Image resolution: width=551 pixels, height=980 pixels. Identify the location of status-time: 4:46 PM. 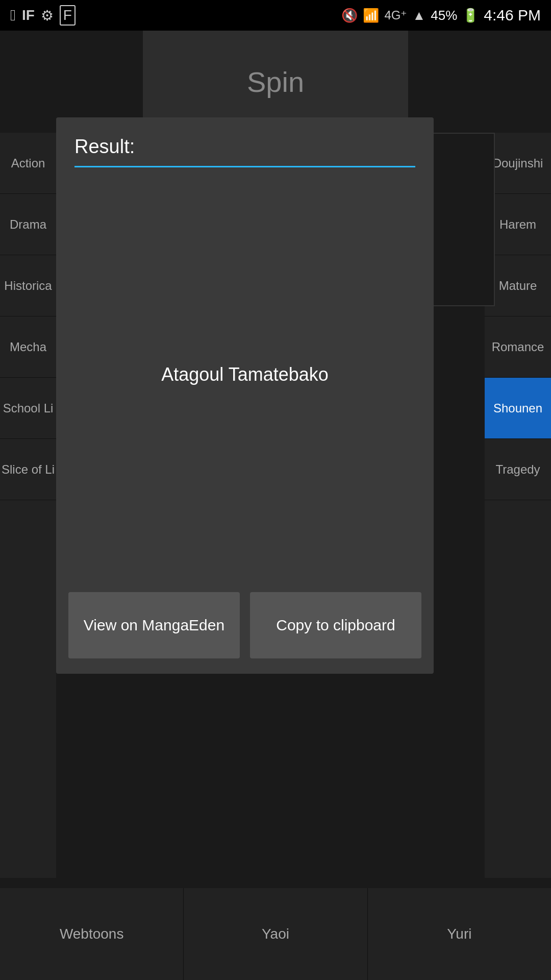
(512, 15).